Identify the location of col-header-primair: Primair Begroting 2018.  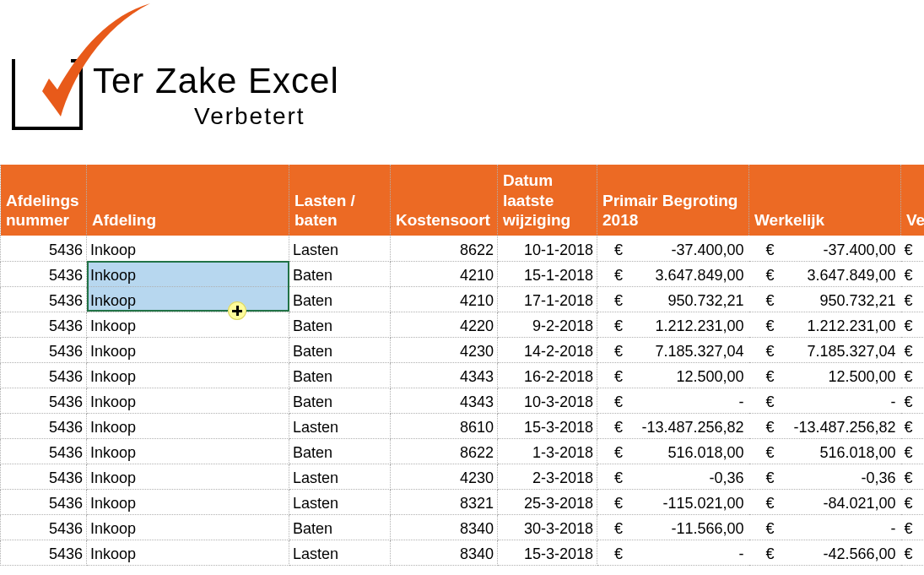
(673, 200).